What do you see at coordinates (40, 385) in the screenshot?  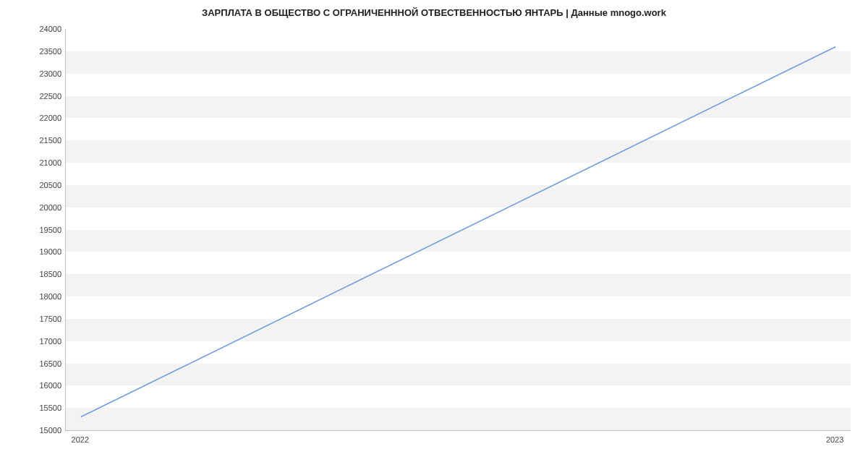 I see `y-tick-label: 16000` at bounding box center [40, 385].